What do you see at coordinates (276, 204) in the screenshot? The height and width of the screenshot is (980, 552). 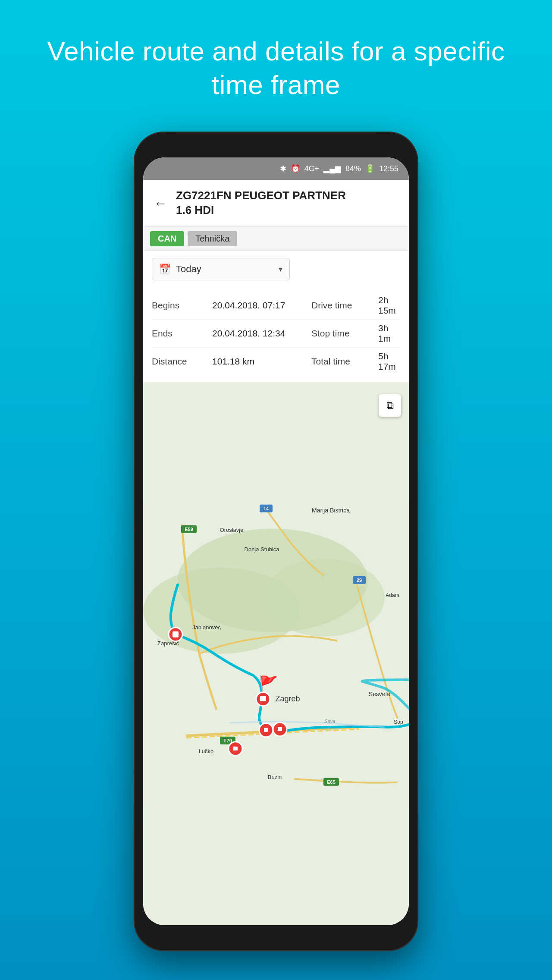 I see `app-header: ← ZG7221FN PEUGEOT PARTNER 1.6 HDI` at bounding box center [276, 204].